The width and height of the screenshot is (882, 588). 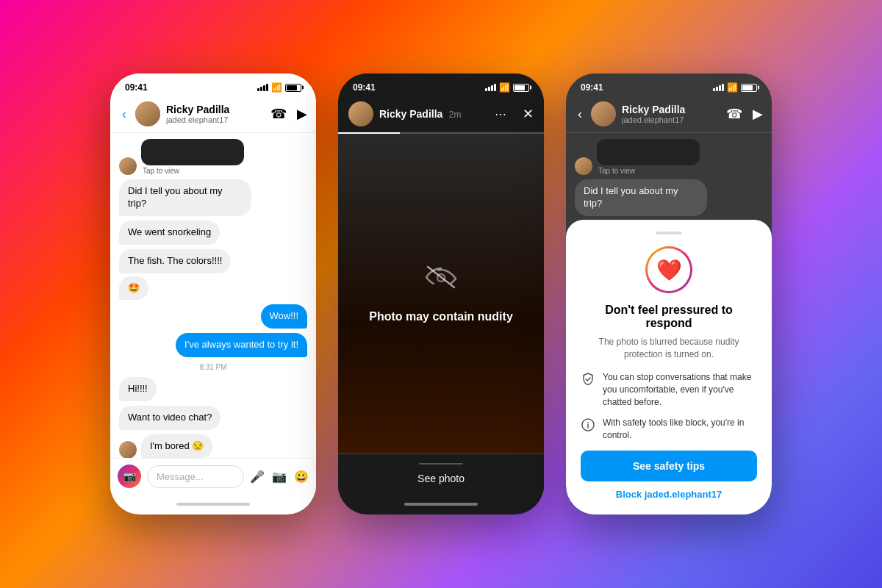 What do you see at coordinates (263, 87) in the screenshot?
I see `signal-icon` at bounding box center [263, 87].